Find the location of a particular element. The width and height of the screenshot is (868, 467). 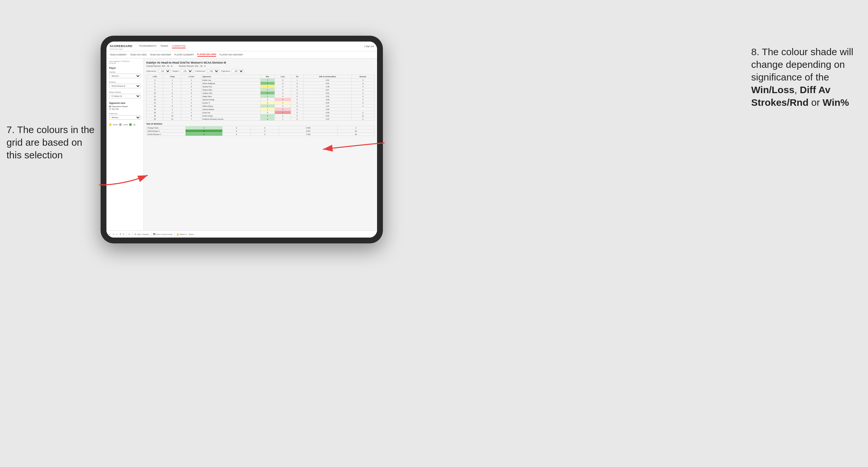

annotation-bold-3: Win% is located at coordinates (836, 102).